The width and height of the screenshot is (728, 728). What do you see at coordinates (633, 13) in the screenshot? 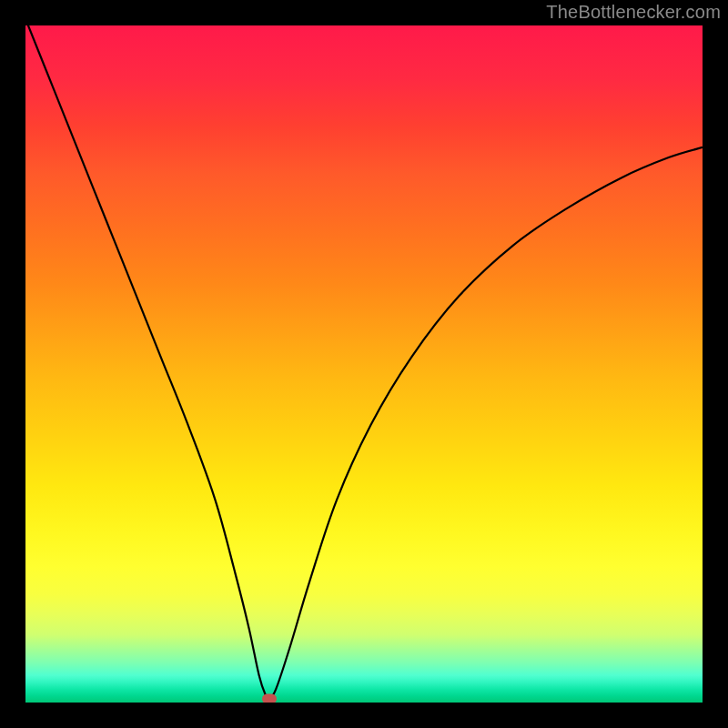
I see `watermark-text: TheBottlenecker.com` at bounding box center [633, 13].